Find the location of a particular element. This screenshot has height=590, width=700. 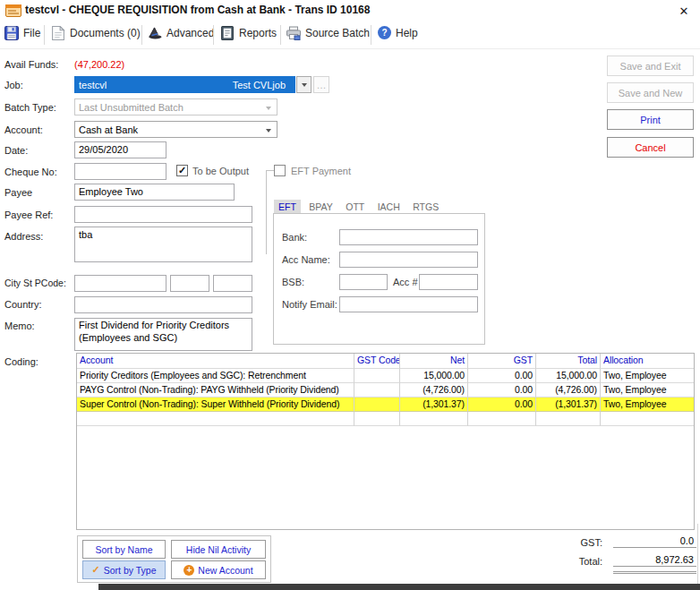

tab-bpay: BPAY is located at coordinates (320, 207).